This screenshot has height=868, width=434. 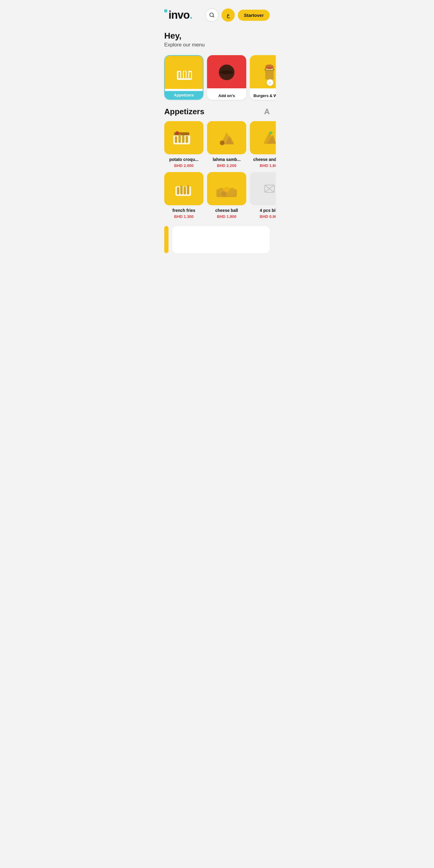 What do you see at coordinates (226, 189) in the screenshot?
I see `cheese-ball-icon` at bounding box center [226, 189].